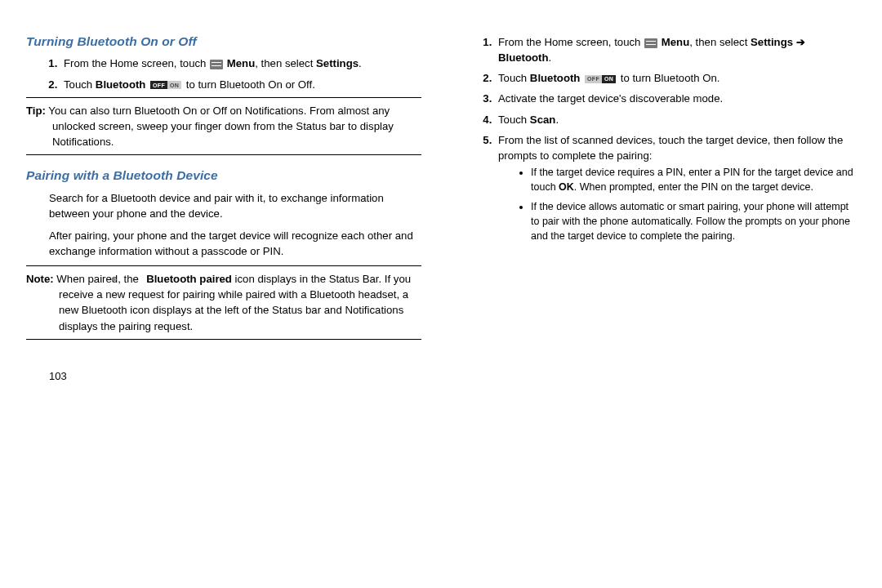 The height and width of the screenshot is (588, 882). I want to click on text: . When prompted, enter the PIN on the ta…, so click(694, 187).